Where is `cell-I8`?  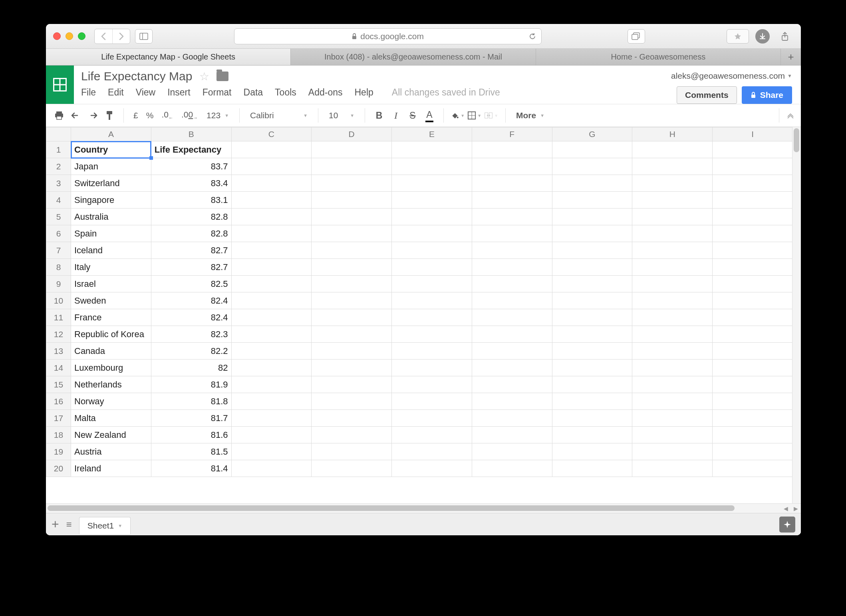 cell-I8 is located at coordinates (753, 267).